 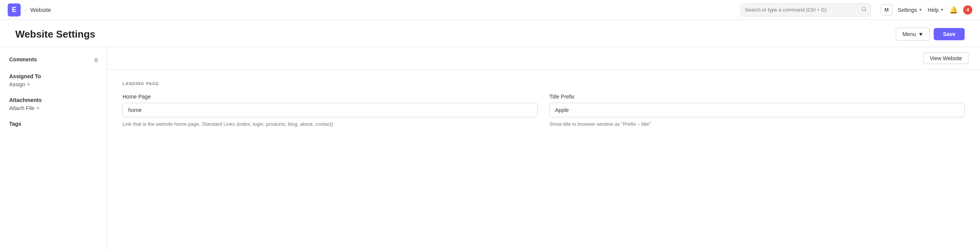 I want to click on nav-right: M Settings ▼ Help ▼ 🔔 4, so click(x=926, y=10).